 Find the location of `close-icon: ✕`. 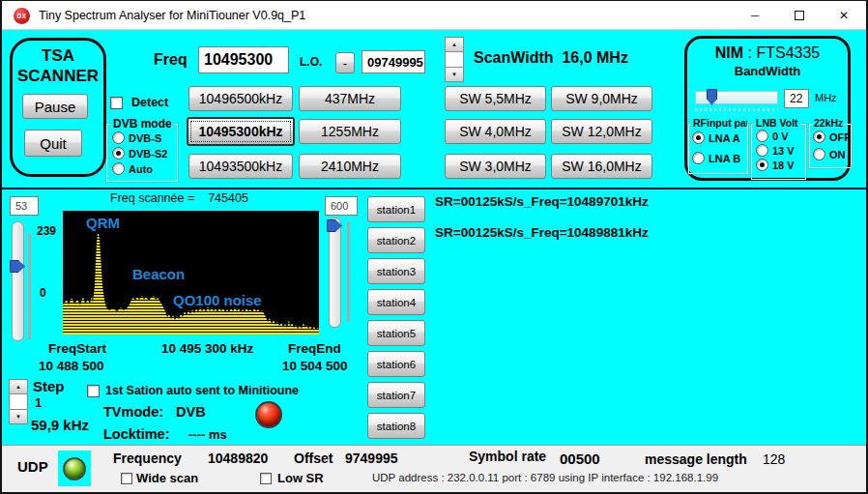

close-icon: ✕ is located at coordinates (844, 15).